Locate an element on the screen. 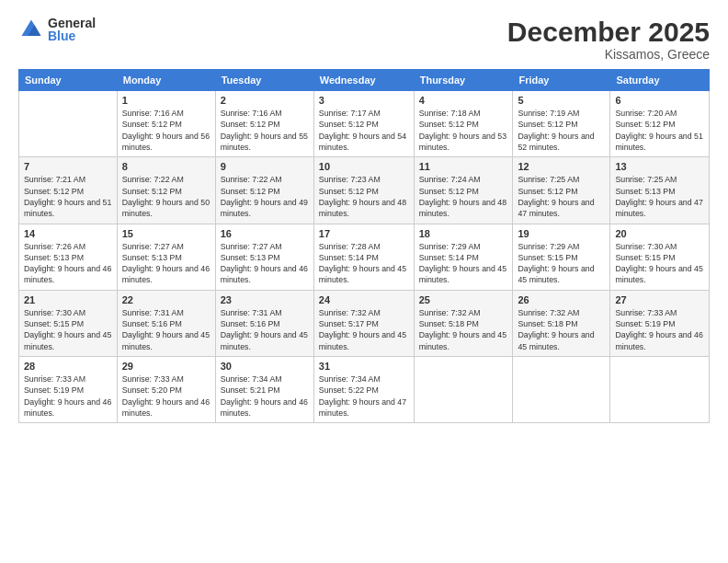  calendar-cell: 8Sunrise: 7:22 AMSunset: 5:12 PMDaylight… is located at coordinates (165, 190).